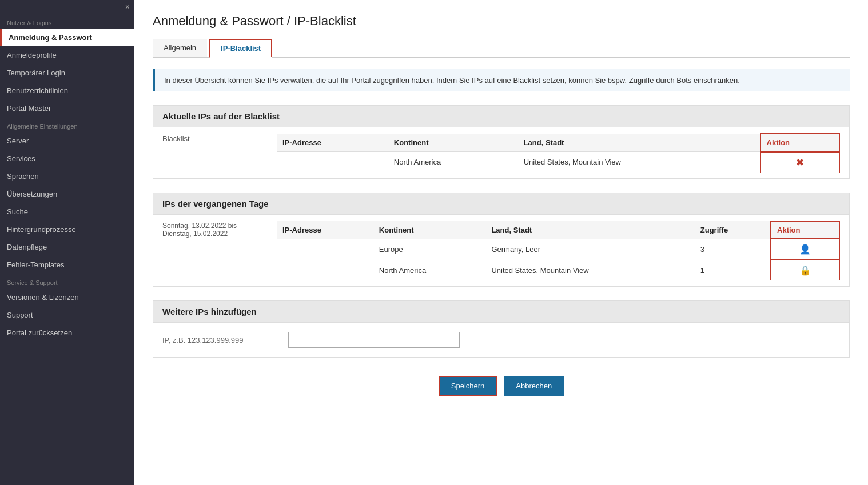 The height and width of the screenshot is (485, 868). What do you see at coordinates (453, 162) in the screenshot?
I see `blacklist-kontinent: North America` at bounding box center [453, 162].